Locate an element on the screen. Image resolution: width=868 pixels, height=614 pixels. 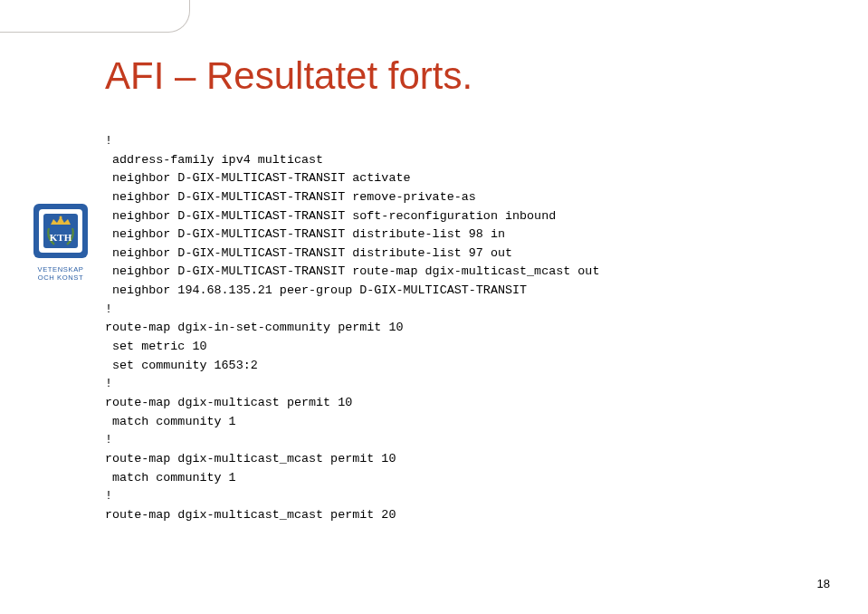
page-number: 18 is located at coordinates (824, 583).